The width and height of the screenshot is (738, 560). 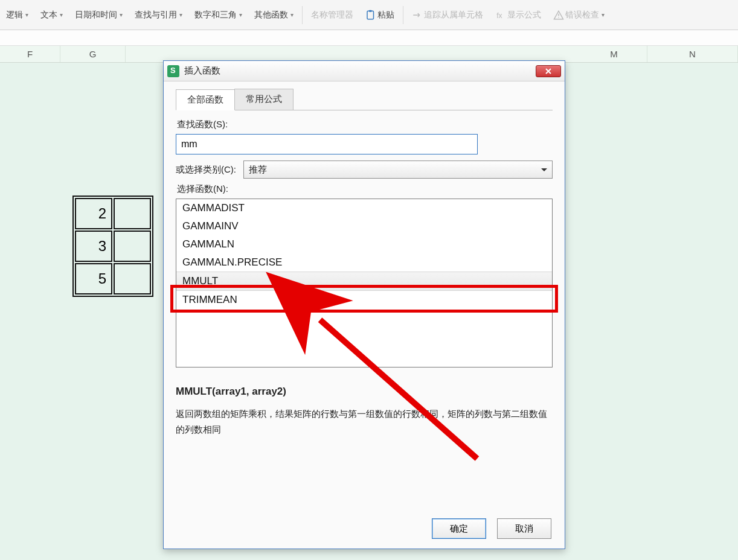 I want to click on ribbon-math: 数字和三角▾, so click(x=219, y=15).